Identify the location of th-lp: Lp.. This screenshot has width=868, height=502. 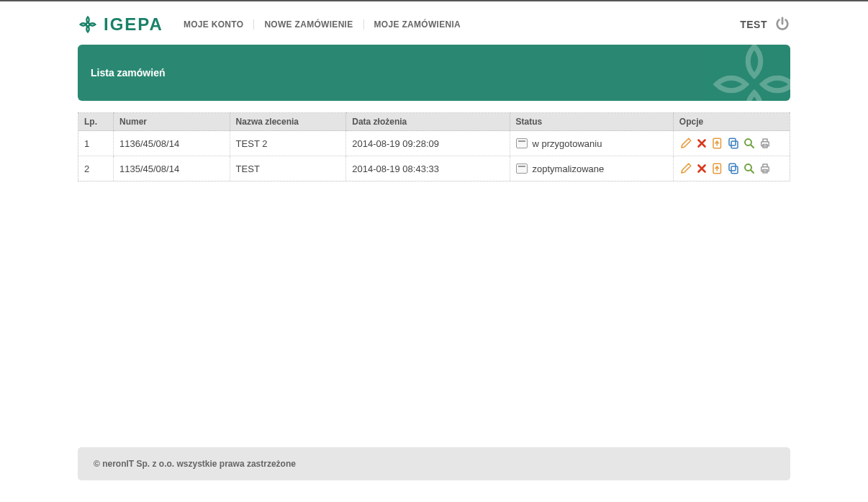
(96, 122).